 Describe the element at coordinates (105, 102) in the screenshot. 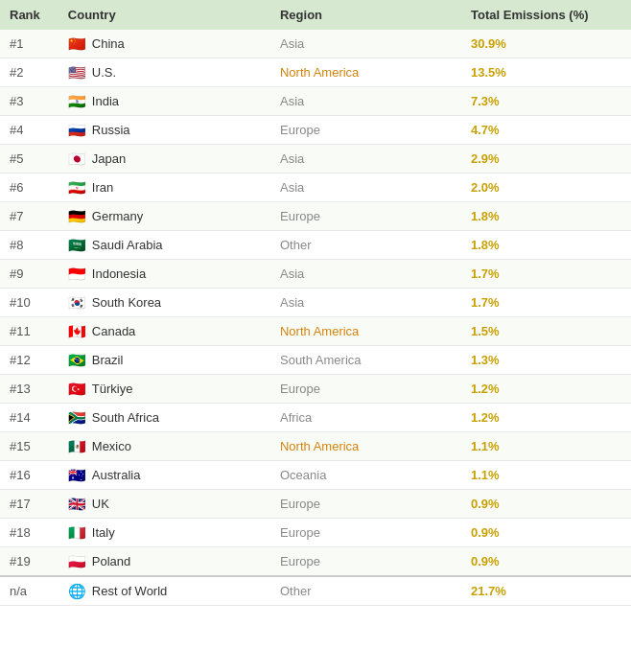

I see `country-name: India` at that location.